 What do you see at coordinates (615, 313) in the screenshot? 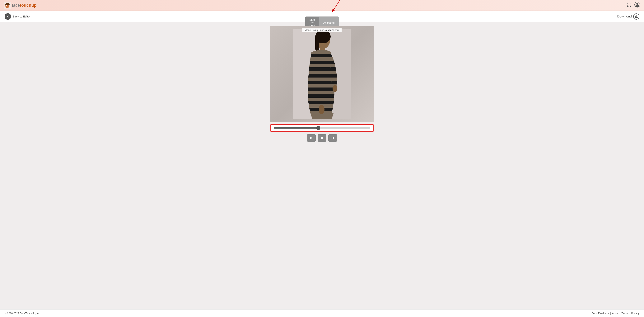
I see `about-link: About` at bounding box center [615, 313].